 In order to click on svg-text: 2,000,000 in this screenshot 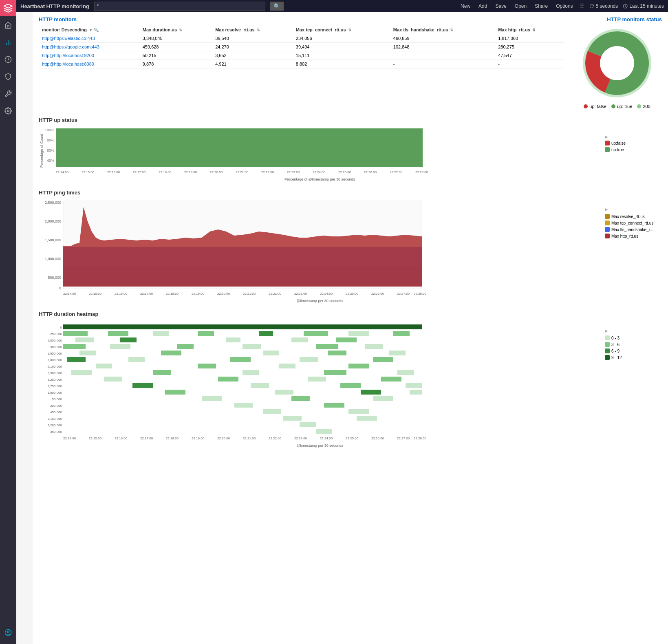, I will do `click(55, 360)`.